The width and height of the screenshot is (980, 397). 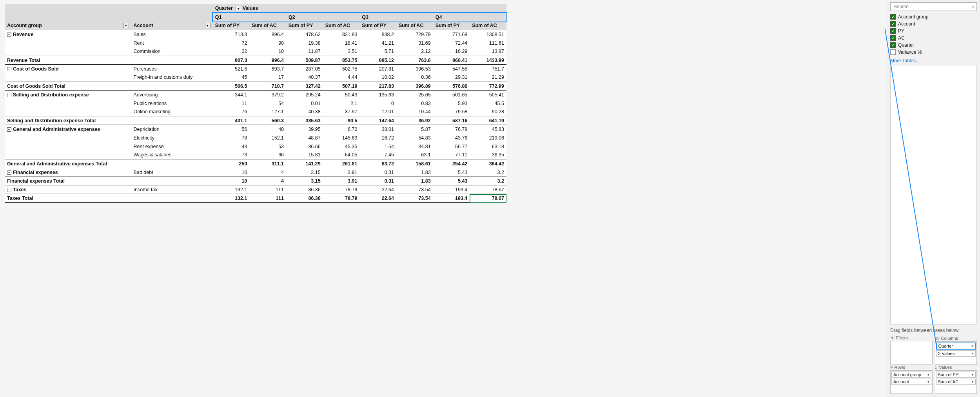 What do you see at coordinates (256, 86) in the screenshot?
I see `total-row: Cost of Goods Sold Total566.5710.7327.42…` at bounding box center [256, 86].